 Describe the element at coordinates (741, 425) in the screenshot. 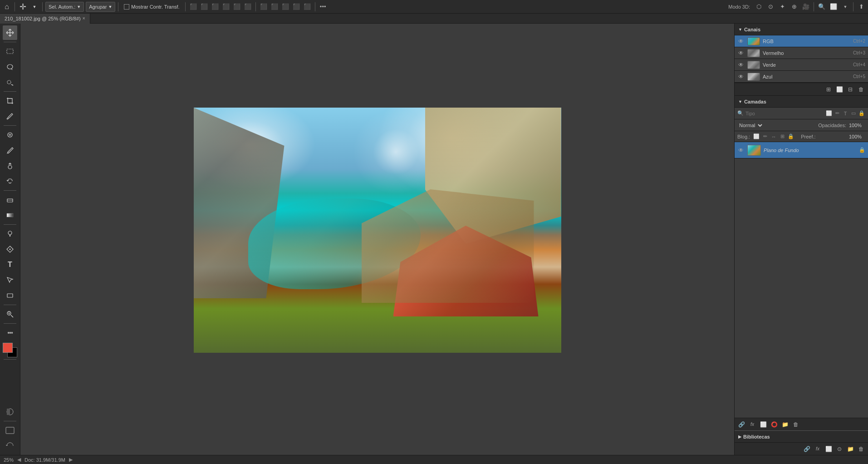

I see `layer-link-btn: 🔗` at that location.